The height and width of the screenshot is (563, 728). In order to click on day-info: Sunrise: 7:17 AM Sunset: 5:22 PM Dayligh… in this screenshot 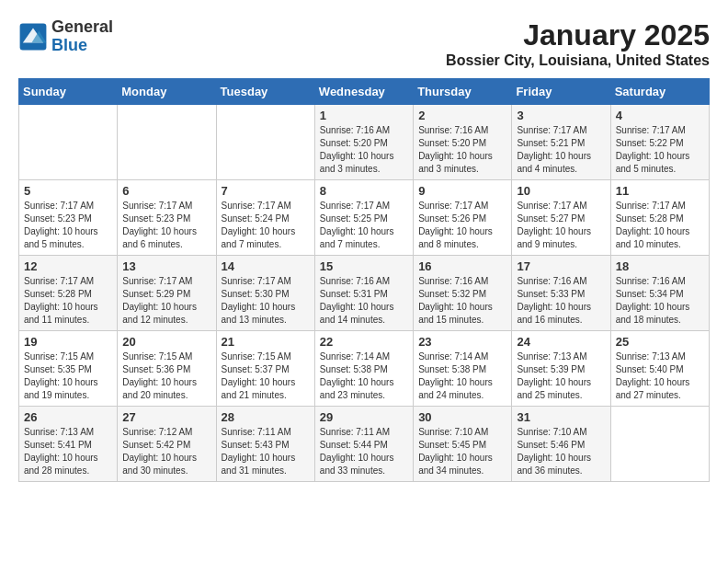, I will do `click(660, 150)`.